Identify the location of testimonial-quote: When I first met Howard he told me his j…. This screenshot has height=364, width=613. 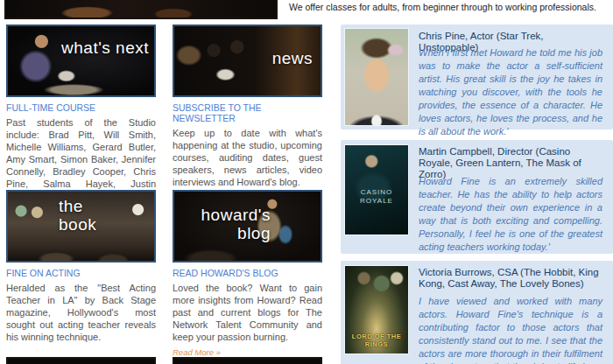
(511, 93).